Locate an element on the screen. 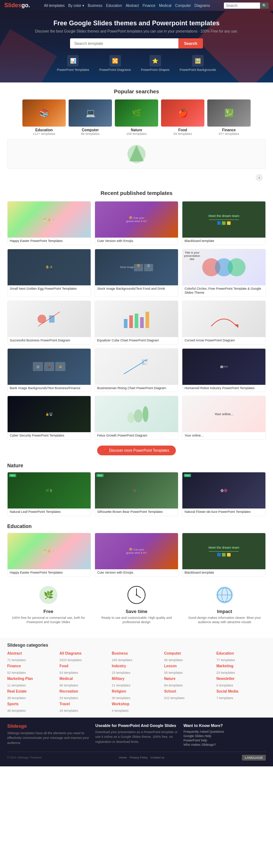 The image size is (273, 868). cat-nature-count: 84 templates is located at coordinates (188, 685).